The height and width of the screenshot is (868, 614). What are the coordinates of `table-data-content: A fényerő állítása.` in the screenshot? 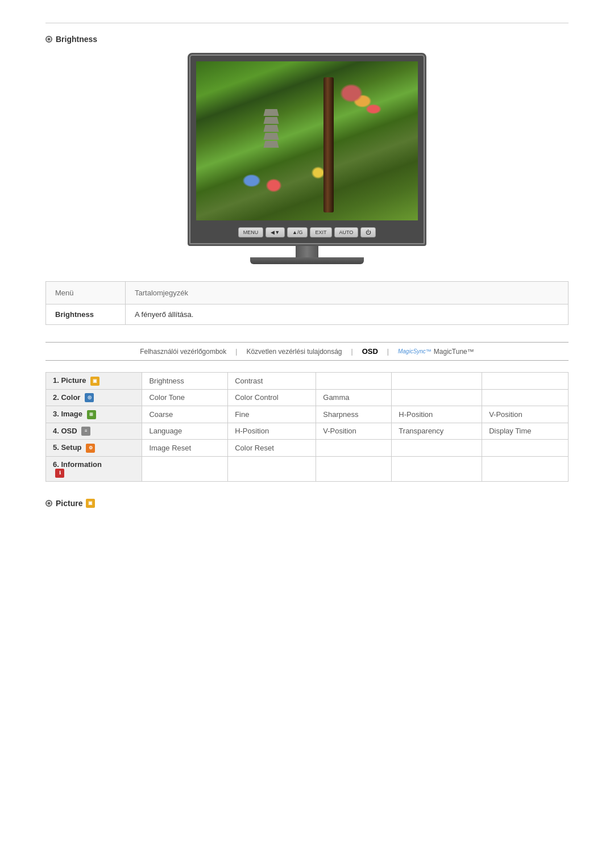 It's located at (164, 315).